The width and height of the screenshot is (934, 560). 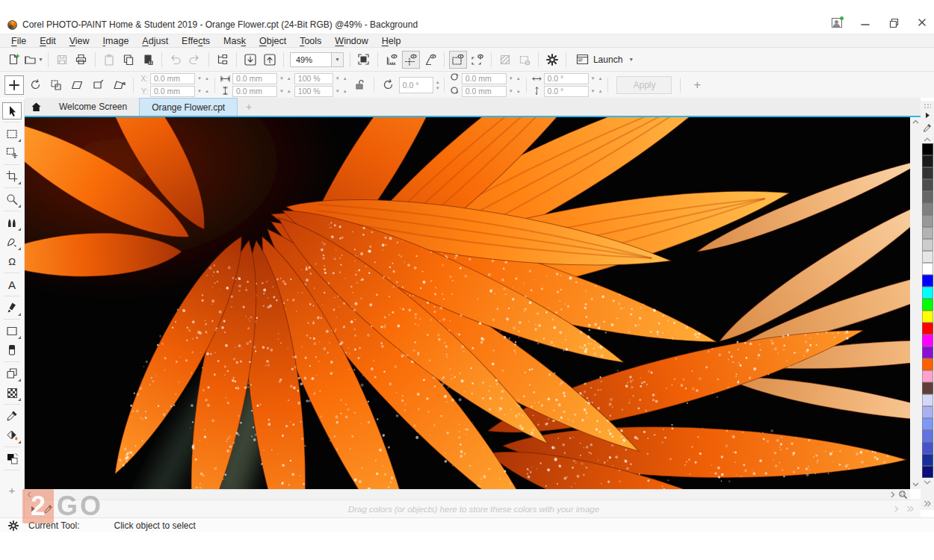 What do you see at coordinates (273, 41) in the screenshot?
I see `menu-object: Object` at bounding box center [273, 41].